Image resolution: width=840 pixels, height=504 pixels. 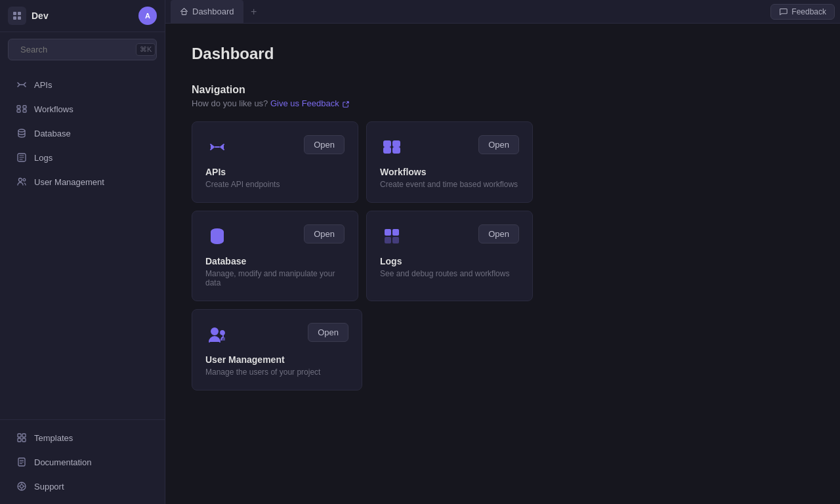 What do you see at coordinates (275, 256) in the screenshot?
I see `card-database: Open Database Manage, modify and manipul…` at bounding box center [275, 256].